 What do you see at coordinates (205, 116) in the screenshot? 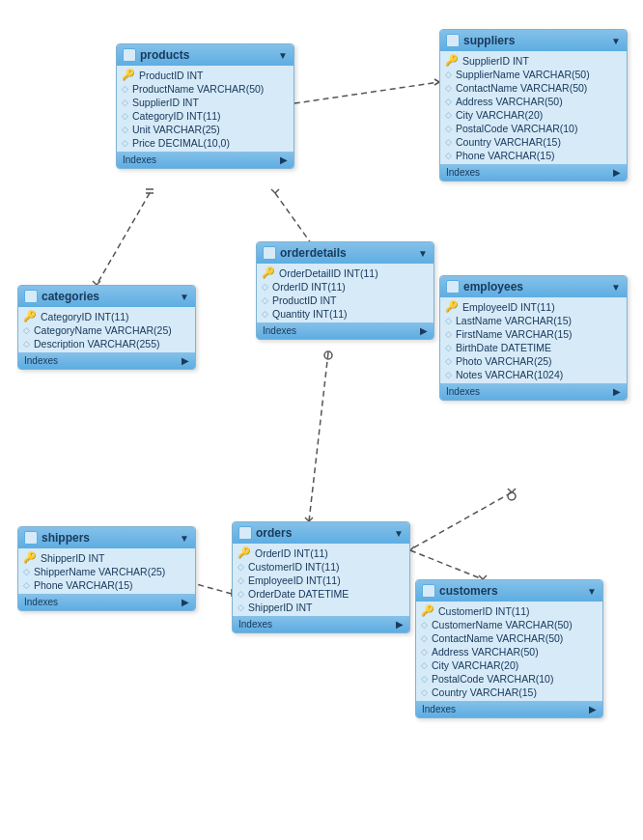
I see `table-row: ◇ CategoryID INT(11)` at bounding box center [205, 116].